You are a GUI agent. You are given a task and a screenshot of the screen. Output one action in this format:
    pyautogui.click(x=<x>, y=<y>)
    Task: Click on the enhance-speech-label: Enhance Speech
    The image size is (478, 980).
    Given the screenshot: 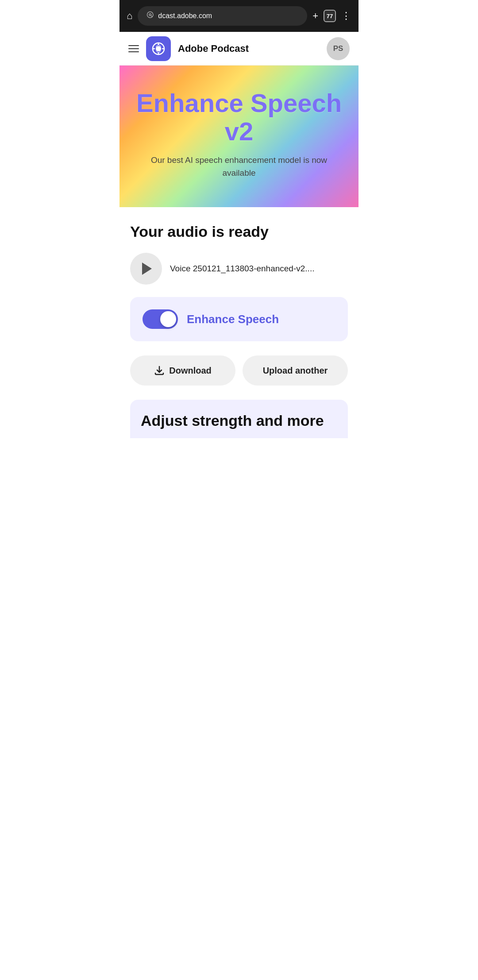 What is the action you would take?
    pyautogui.click(x=233, y=320)
    